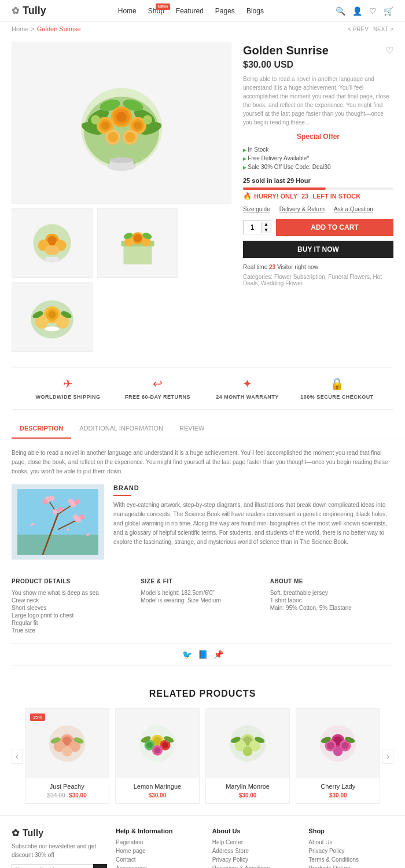 The width and height of the screenshot is (405, 868). Describe the element at coordinates (203, 429) in the screenshot. I see `product-tabs: DESCRIPTION ADDITIONAL INFORMATION REVIE…` at that location.